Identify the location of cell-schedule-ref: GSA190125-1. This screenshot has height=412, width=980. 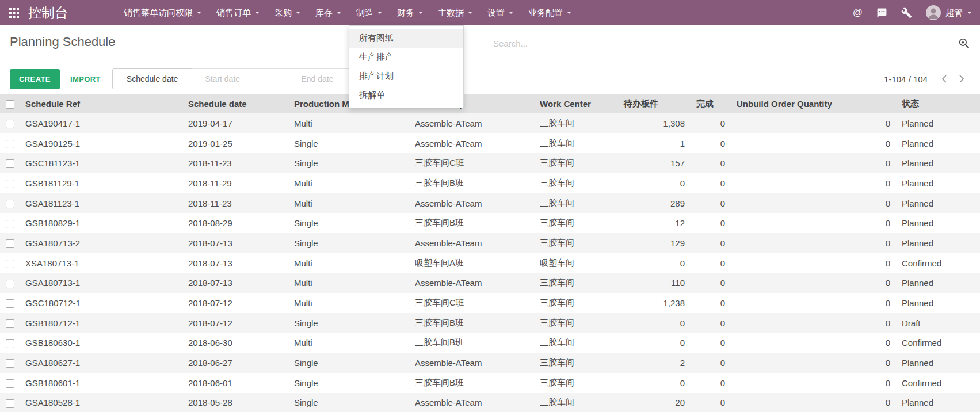
(101, 144).